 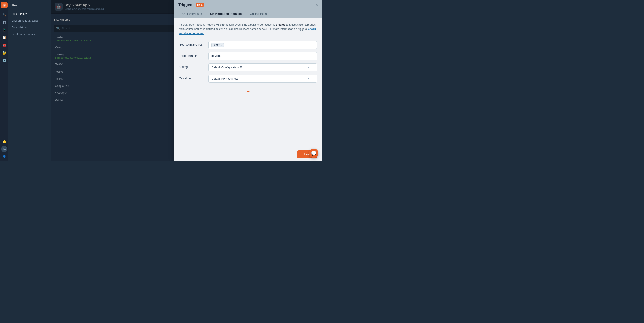 I want to click on sidebar-item-notifications: 🔔, so click(x=4, y=141).